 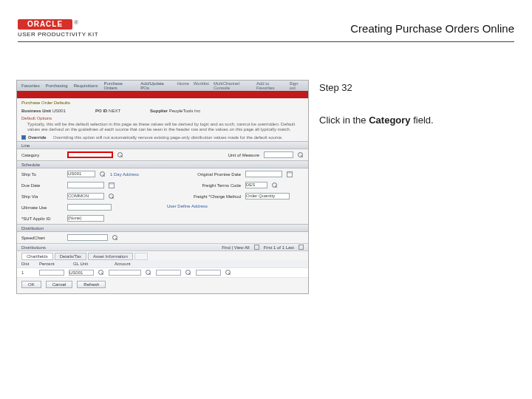 What do you see at coordinates (115, 111) in the screenshot?
I see `poid-value: NEXT` at bounding box center [115, 111].